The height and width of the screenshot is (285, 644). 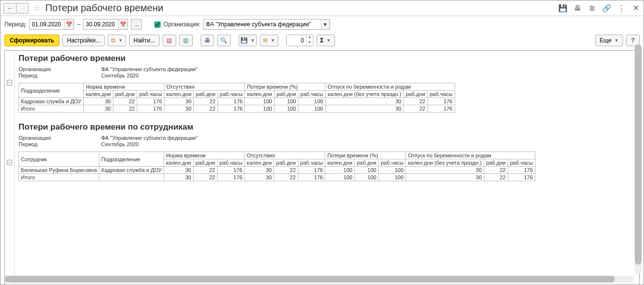 I want to click on save-icon: 💾, so click(x=563, y=8).